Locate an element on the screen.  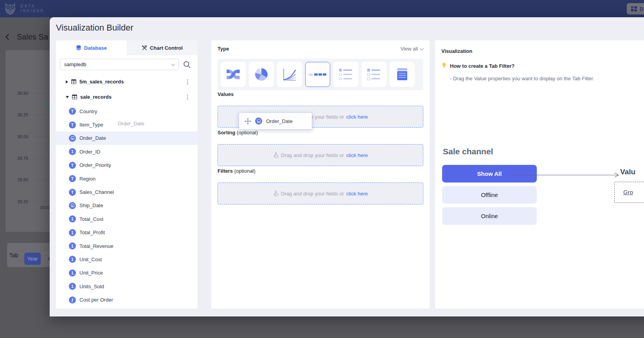
drag-chip-label: Order_Date is located at coordinates (279, 121).